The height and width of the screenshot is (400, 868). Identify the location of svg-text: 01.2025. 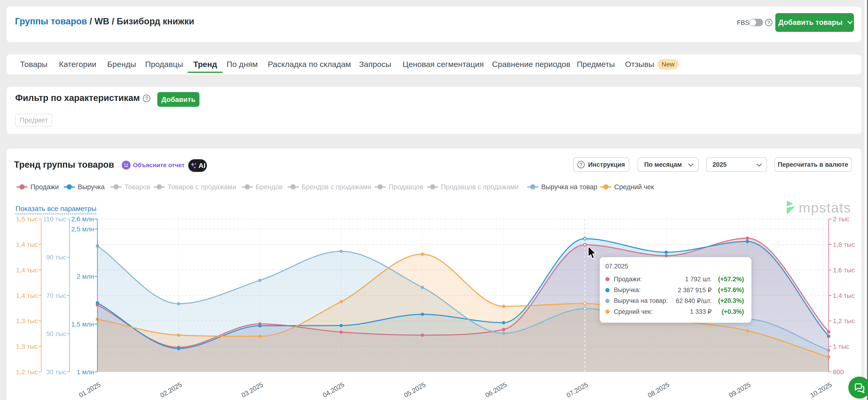
(90, 390).